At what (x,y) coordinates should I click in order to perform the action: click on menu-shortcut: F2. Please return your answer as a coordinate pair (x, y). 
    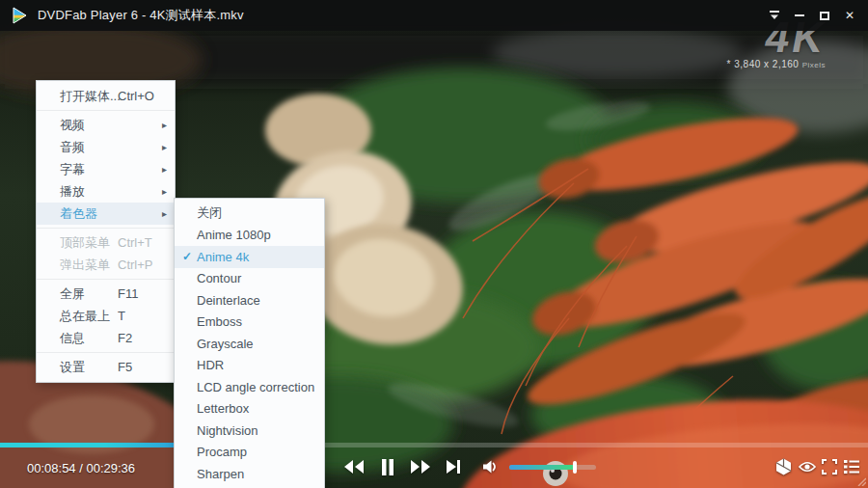
    Looking at the image, I should click on (125, 338).